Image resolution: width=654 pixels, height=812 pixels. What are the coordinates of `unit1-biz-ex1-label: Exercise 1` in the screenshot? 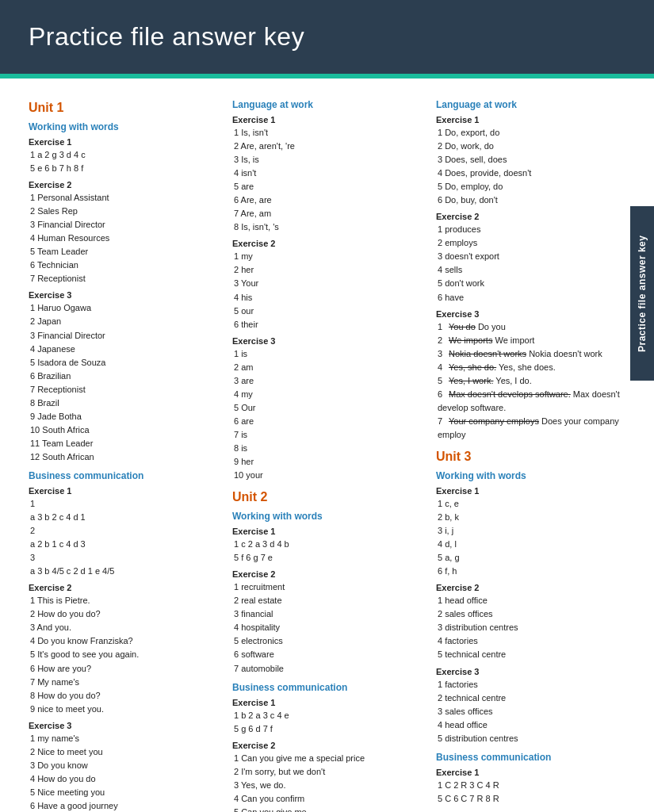 It's located at (124, 491).